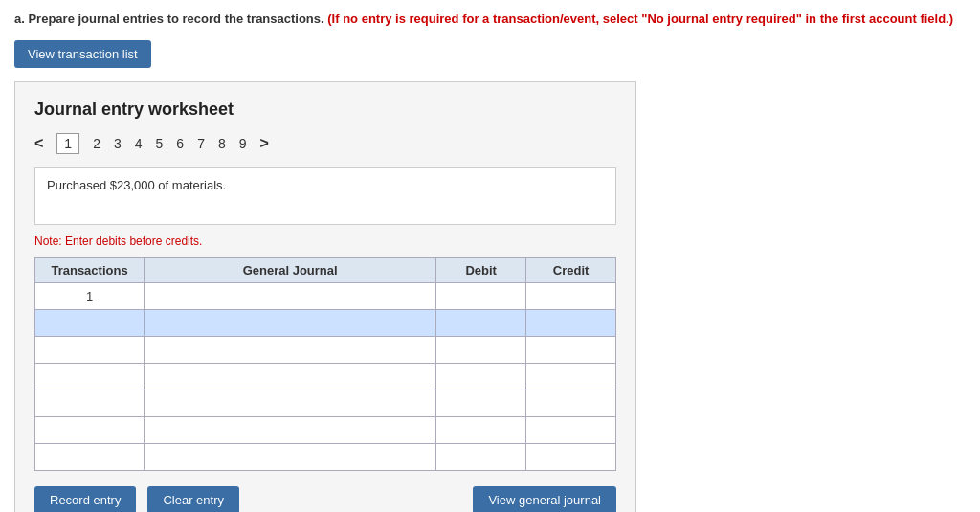 Image resolution: width=980 pixels, height=512 pixels. What do you see at coordinates (325, 296) in the screenshot?
I see `table-row: 1` at bounding box center [325, 296].